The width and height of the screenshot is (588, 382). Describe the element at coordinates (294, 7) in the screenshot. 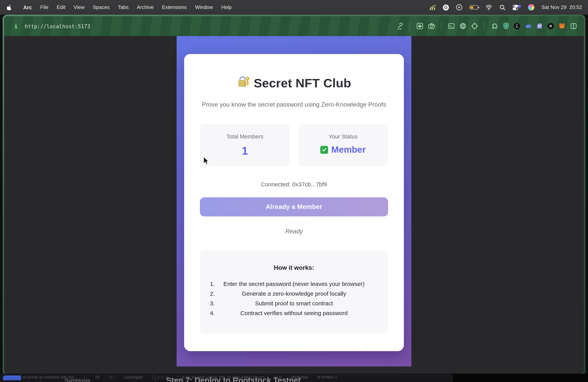

I see `macos-menu-bar: Arc File Edit View Spaces Tabs Archive E…` at that location.